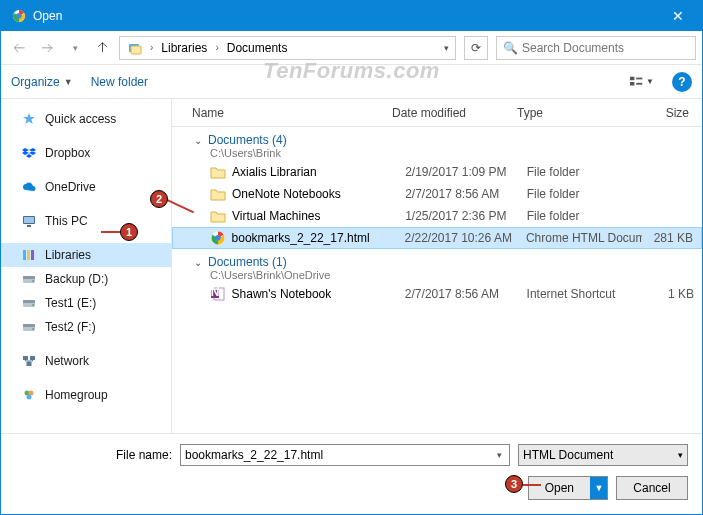 The height and width of the screenshot is (515, 703). What do you see at coordinates (135, 48) in the screenshot?
I see `breadcrumb-root-icon` at bounding box center [135, 48].